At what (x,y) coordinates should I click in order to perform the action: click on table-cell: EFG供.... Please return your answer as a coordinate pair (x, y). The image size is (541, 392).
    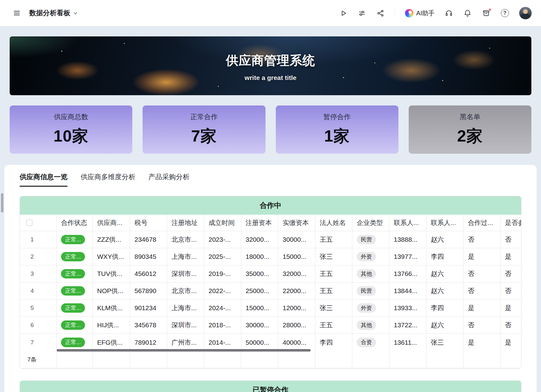
    Looking at the image, I should click on (111, 342).